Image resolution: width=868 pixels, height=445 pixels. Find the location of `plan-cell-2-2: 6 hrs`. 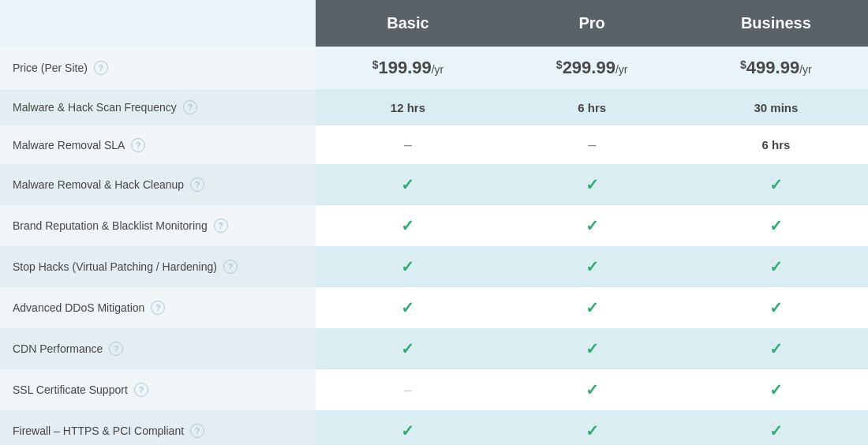

plan-cell-2-2: 6 hrs is located at coordinates (776, 145).